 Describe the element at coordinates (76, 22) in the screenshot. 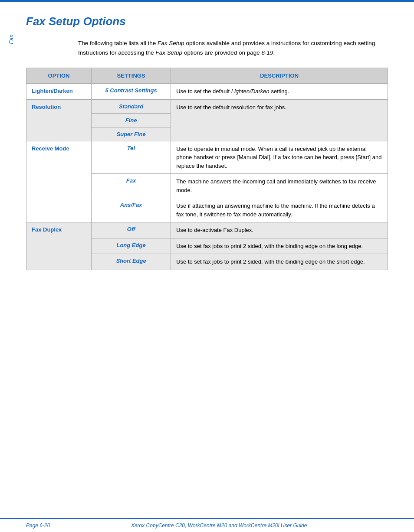

I see `page-title: Fax Setup Options` at that location.